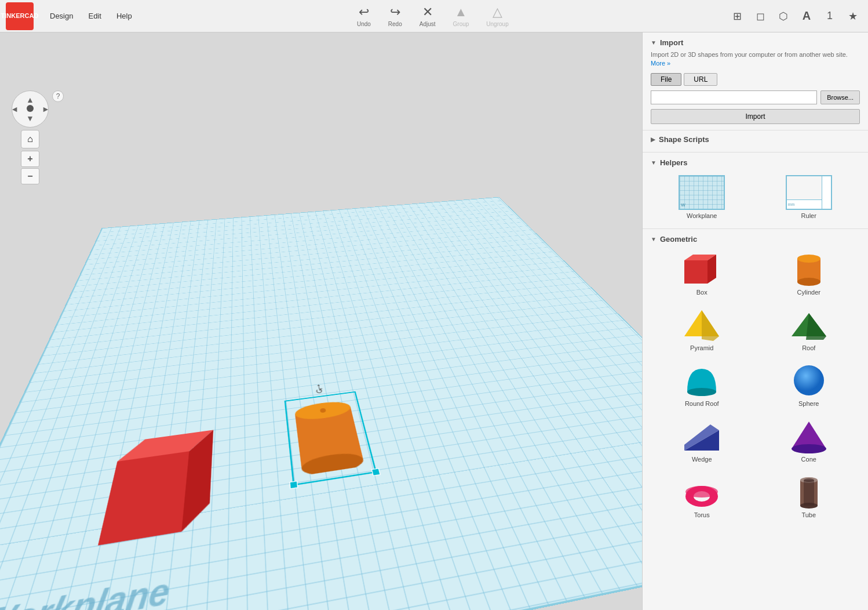 The width and height of the screenshot is (868, 610). I want to click on text-icon: A, so click(807, 16).